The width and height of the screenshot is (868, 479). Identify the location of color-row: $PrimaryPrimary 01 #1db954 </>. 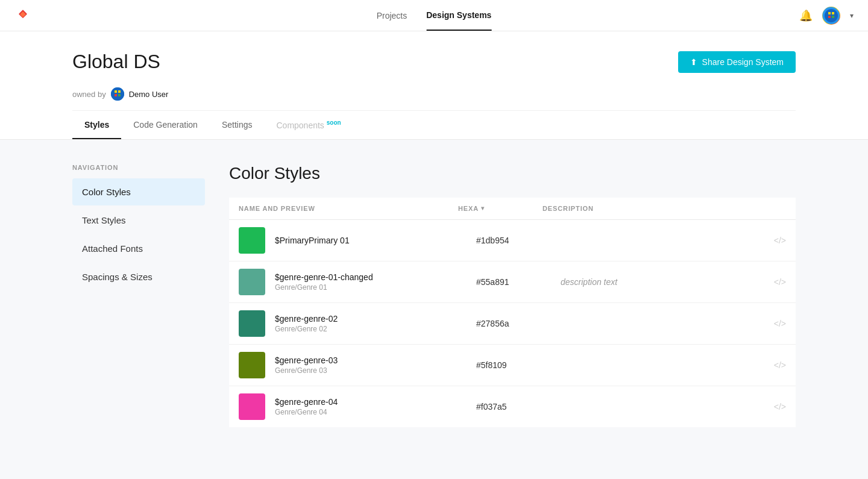
(512, 241).